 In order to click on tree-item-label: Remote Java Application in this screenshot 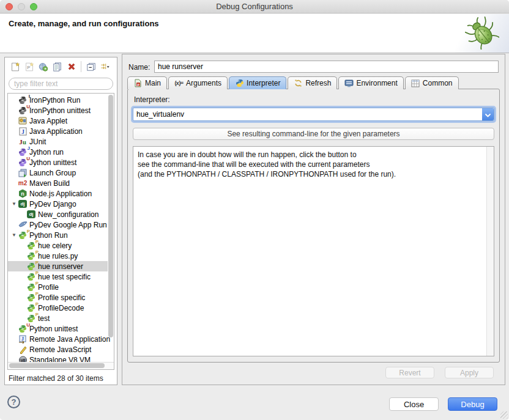, I will do `click(70, 339)`.